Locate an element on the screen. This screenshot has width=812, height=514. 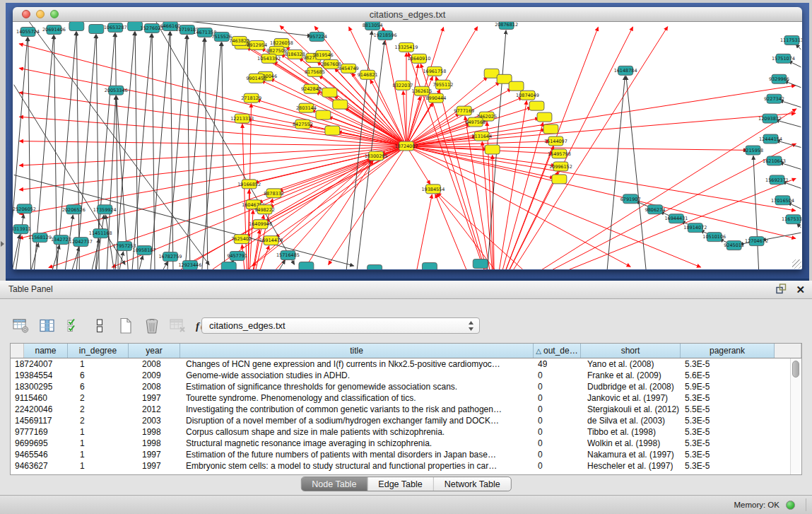
table-row: 1830029562008Estimation of significance … is located at coordinates (406, 387).